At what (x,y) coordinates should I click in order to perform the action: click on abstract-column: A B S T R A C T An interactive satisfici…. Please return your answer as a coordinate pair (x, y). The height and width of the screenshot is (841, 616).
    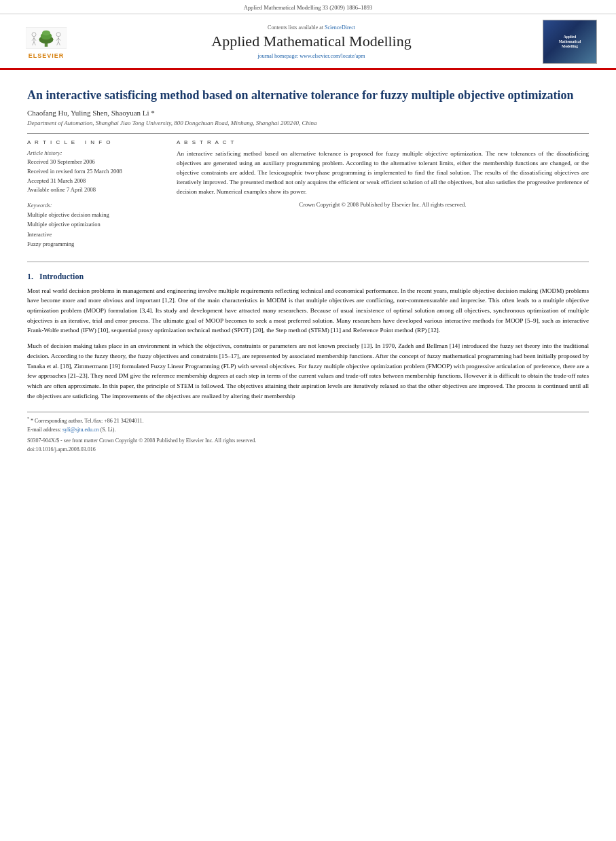
    Looking at the image, I should click on (383, 197).